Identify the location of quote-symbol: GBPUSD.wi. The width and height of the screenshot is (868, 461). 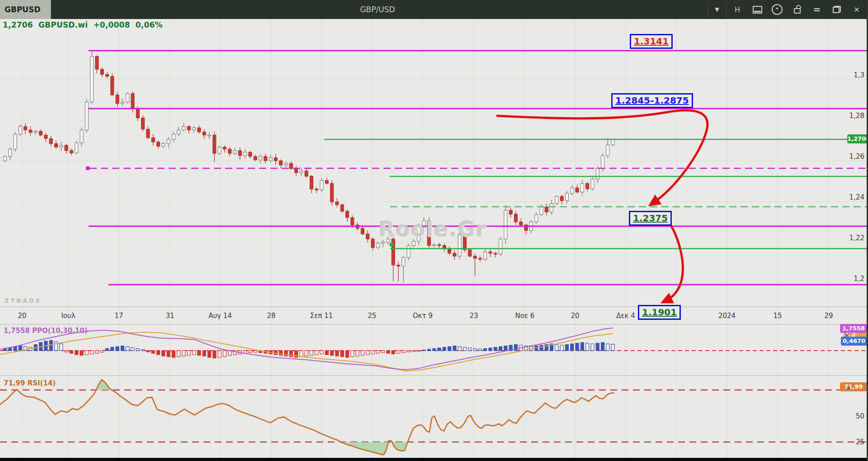
(63, 25).